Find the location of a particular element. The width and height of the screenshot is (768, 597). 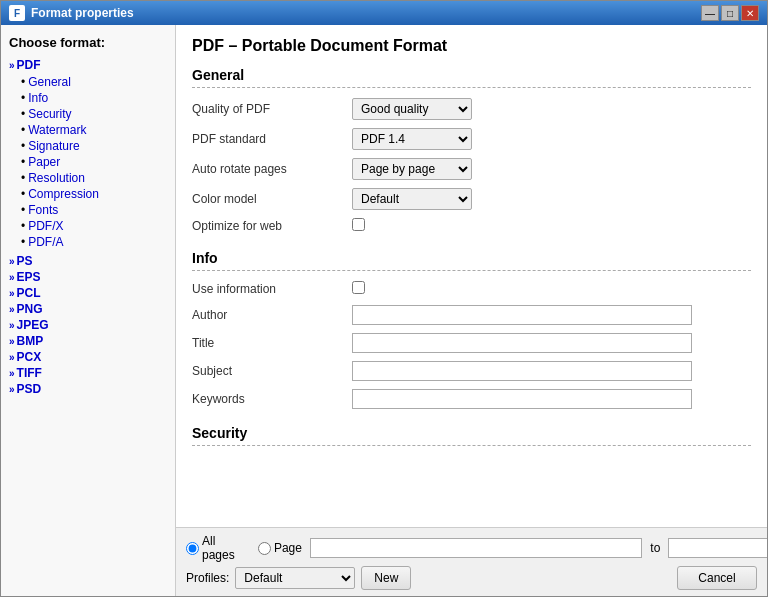

use-info-control is located at coordinates (552, 289).